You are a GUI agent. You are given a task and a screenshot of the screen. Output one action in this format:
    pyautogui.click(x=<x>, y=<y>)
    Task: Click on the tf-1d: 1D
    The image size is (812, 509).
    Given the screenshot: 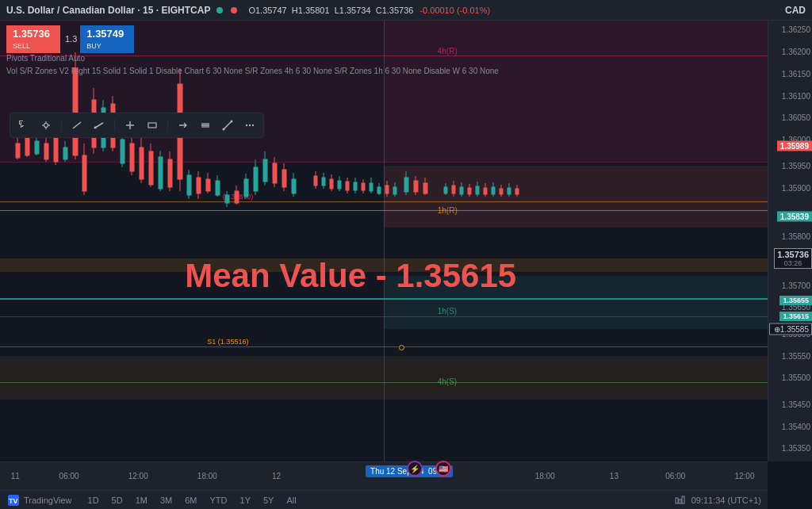 What is the action you would take?
    pyautogui.click(x=94, y=500)
    